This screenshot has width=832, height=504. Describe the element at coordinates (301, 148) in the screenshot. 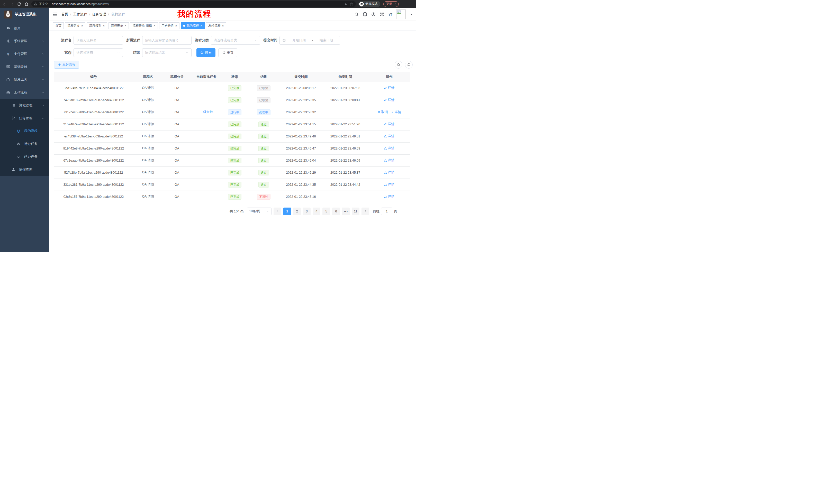

I see `cell-submit-time: 2022-01-22 23:46:47` at that location.